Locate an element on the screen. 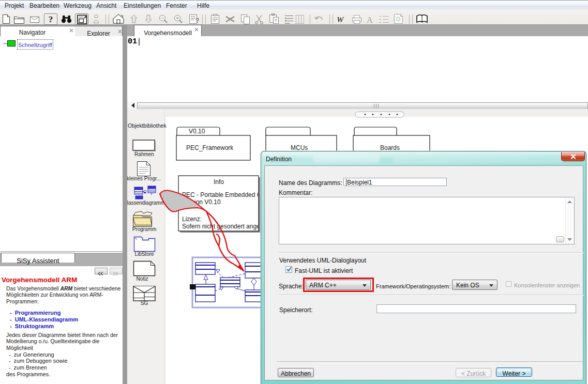 The height and width of the screenshot is (384, 588). svg-text: W is located at coordinates (340, 20).